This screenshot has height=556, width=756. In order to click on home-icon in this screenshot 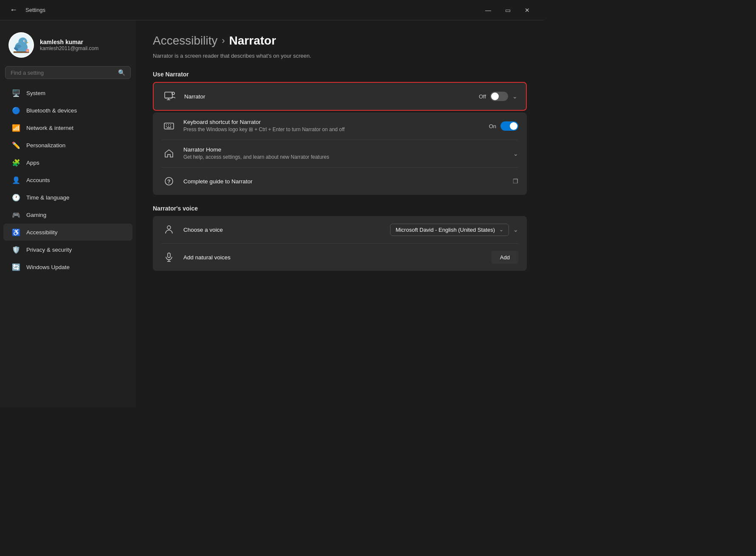, I will do `click(169, 154)`.